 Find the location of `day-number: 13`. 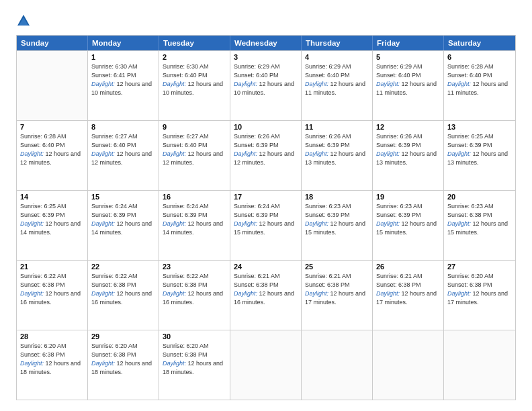

day-number: 13 is located at coordinates (480, 127).